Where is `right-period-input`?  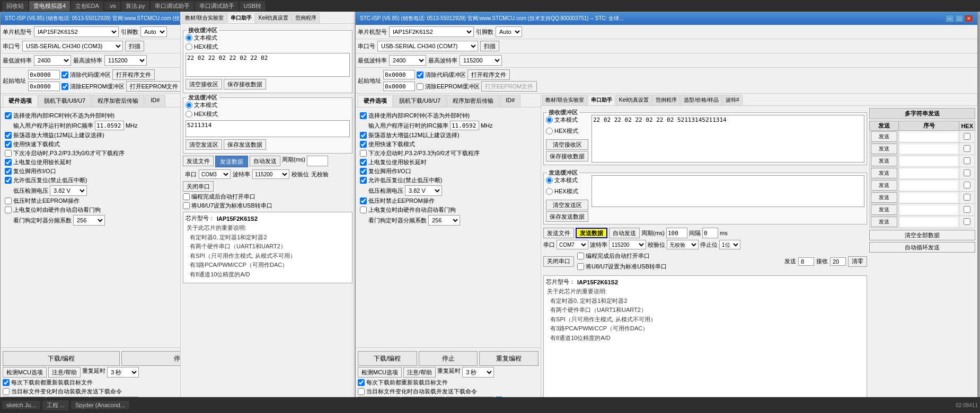
right-period-input is located at coordinates (677, 233).